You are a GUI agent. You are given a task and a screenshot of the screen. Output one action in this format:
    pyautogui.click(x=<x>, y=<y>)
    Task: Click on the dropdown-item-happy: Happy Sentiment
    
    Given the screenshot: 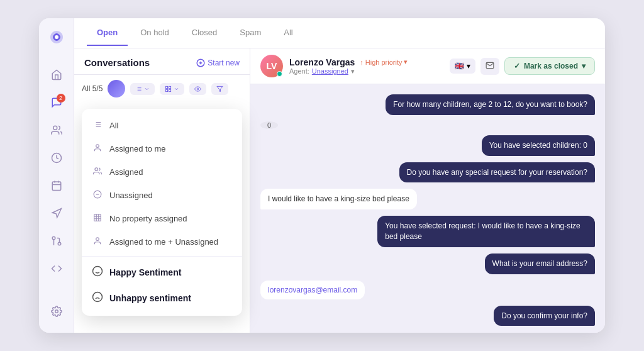 What is the action you would take?
    pyautogui.click(x=162, y=272)
    